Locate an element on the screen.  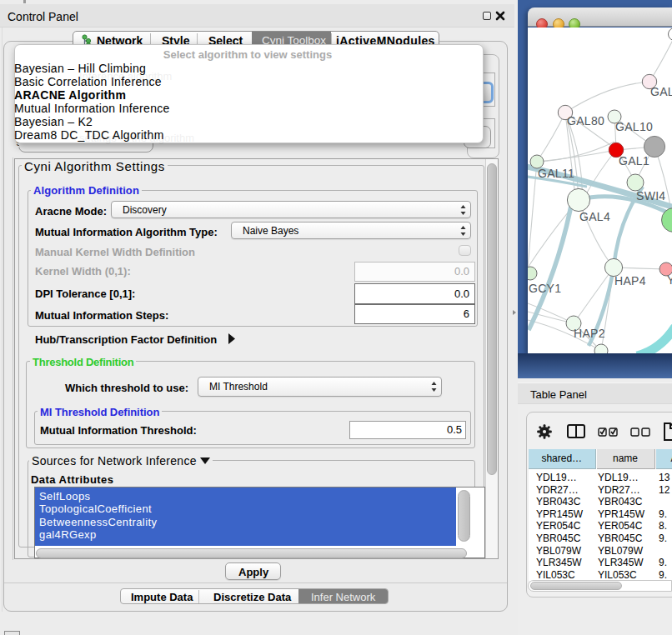
svg-text: GAL11 is located at coordinates (556, 173).